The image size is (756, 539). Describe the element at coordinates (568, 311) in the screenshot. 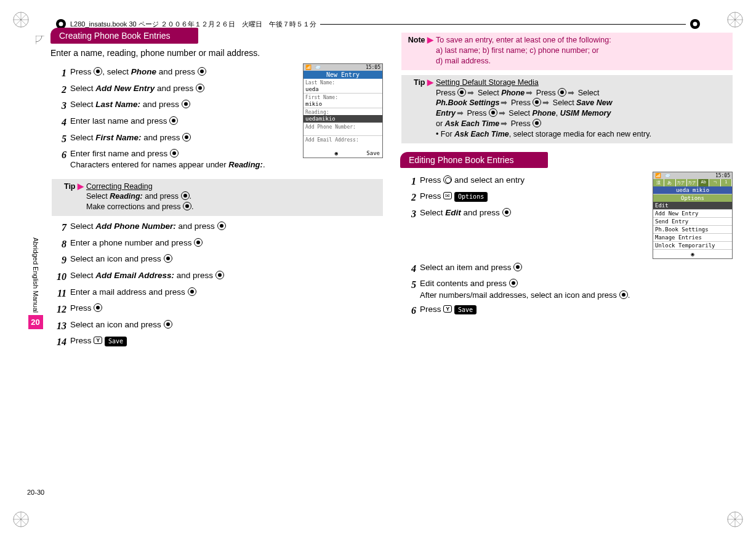

I see `step-edit-6: 6 Press Save` at that location.